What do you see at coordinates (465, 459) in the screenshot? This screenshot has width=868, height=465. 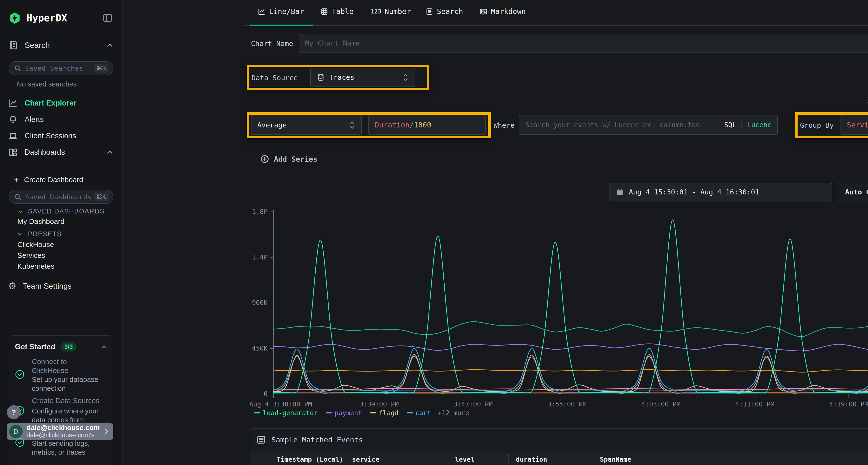 I see `column-header-level: level` at bounding box center [465, 459].